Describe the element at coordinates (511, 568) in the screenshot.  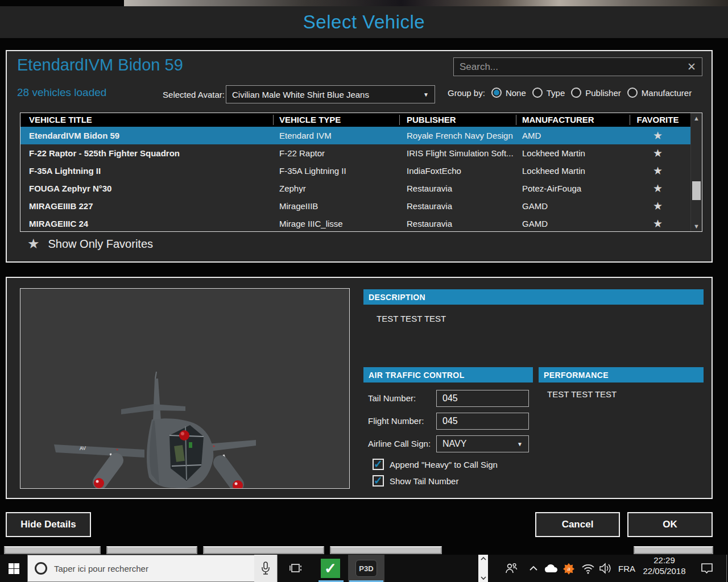
I see `people-button` at that location.